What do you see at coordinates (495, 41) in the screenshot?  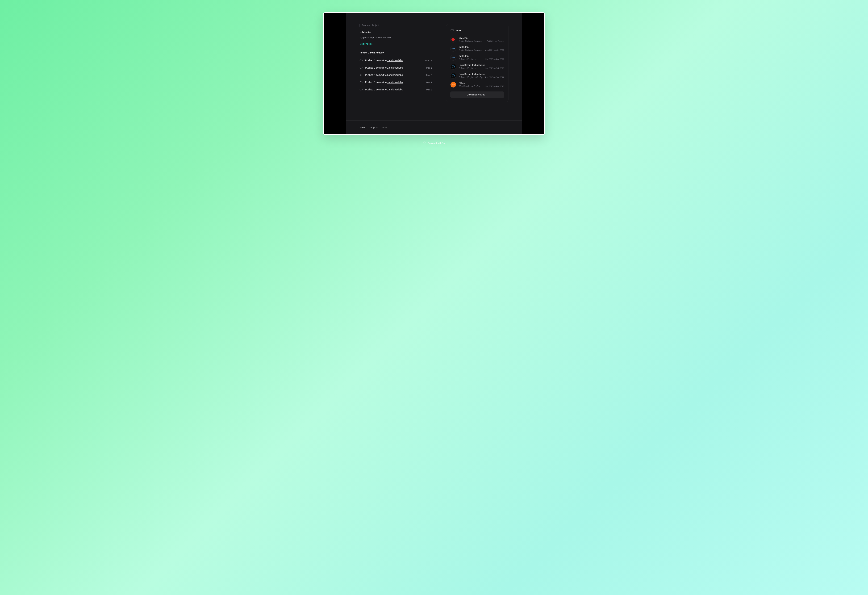 I see `work-dates: Oct 2022 — Present` at bounding box center [495, 41].